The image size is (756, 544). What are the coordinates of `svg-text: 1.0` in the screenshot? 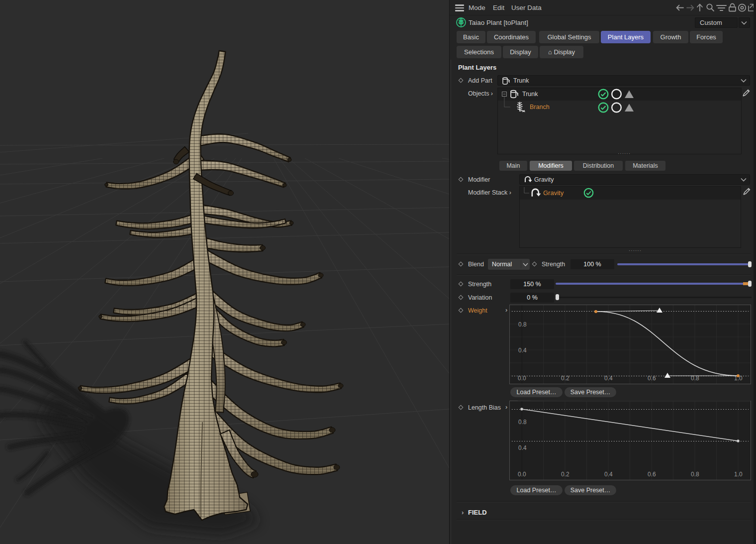 It's located at (738, 474).